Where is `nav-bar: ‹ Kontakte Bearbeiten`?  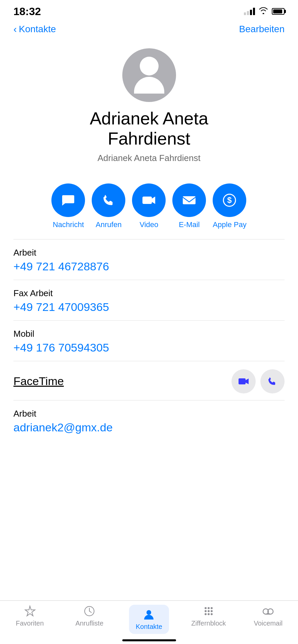 nav-bar: ‹ Kontakte Bearbeiten is located at coordinates (149, 31).